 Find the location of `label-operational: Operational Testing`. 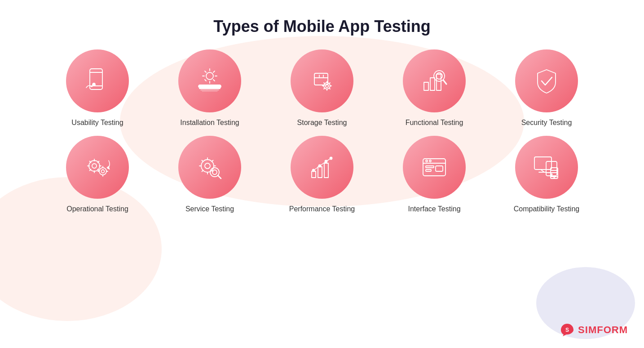

label-operational: Operational Testing is located at coordinates (97, 209).